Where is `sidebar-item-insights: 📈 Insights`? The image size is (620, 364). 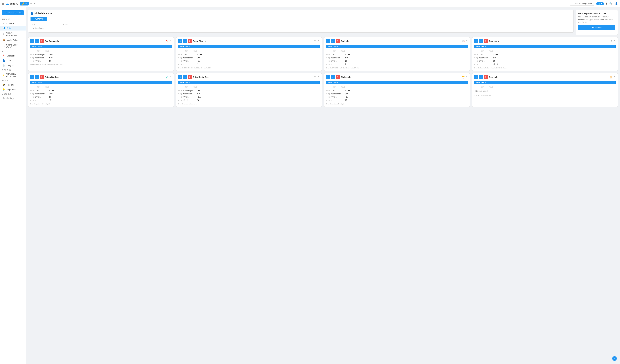 sidebar-item-insights: 📈 Insights is located at coordinates (13, 65).